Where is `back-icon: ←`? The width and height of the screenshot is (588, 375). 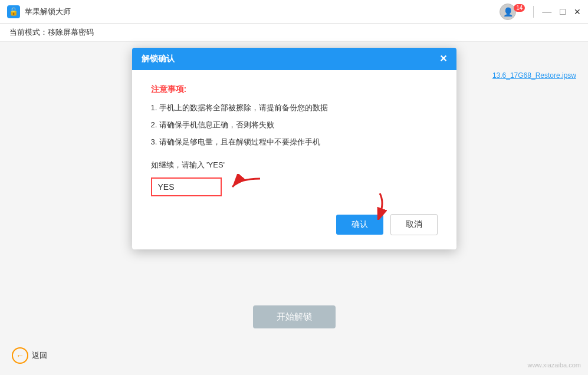
back-icon: ← is located at coordinates (20, 356).